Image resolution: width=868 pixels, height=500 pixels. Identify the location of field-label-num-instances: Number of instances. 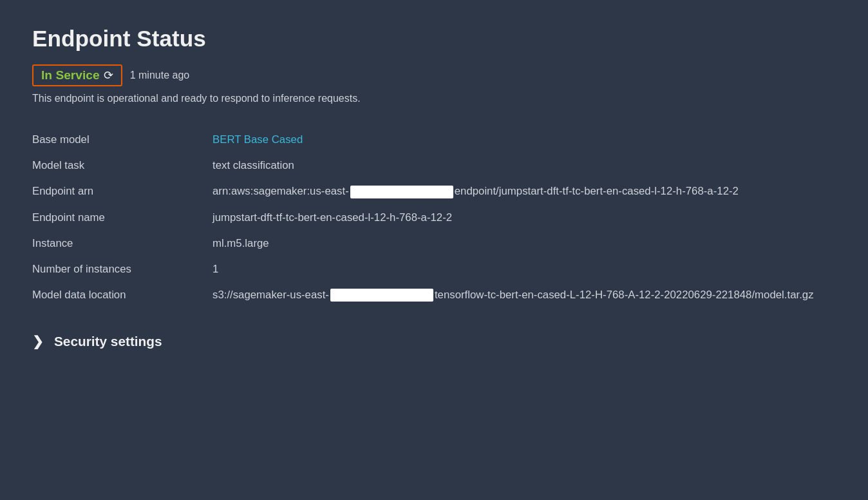
(122, 269).